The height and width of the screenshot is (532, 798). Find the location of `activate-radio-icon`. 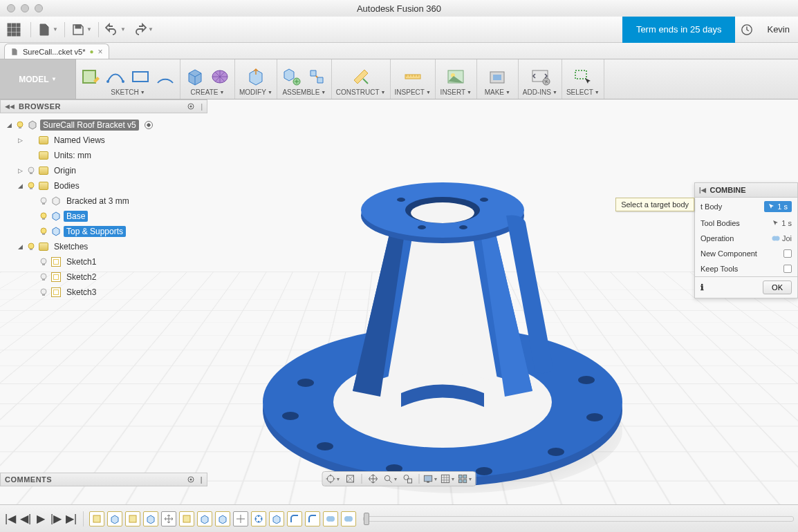

activate-radio-icon is located at coordinates (149, 125).